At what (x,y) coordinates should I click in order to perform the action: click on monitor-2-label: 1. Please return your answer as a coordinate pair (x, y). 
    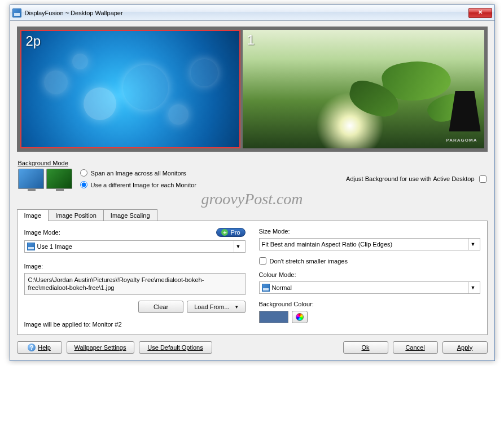
    Looking at the image, I should click on (251, 40).